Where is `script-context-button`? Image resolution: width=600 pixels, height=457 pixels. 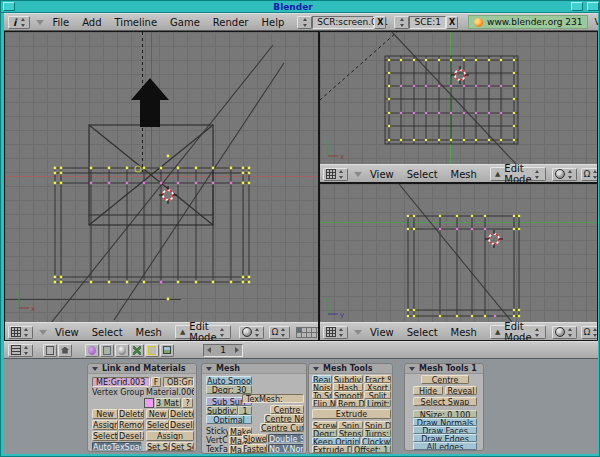
script-context-button is located at coordinates (107, 350).